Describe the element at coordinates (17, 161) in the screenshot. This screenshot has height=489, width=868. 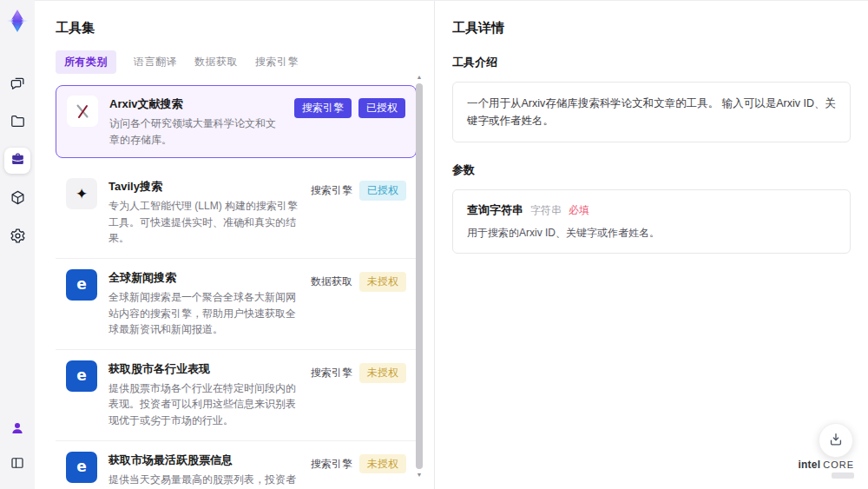
I see `sidebar-nav` at that location.